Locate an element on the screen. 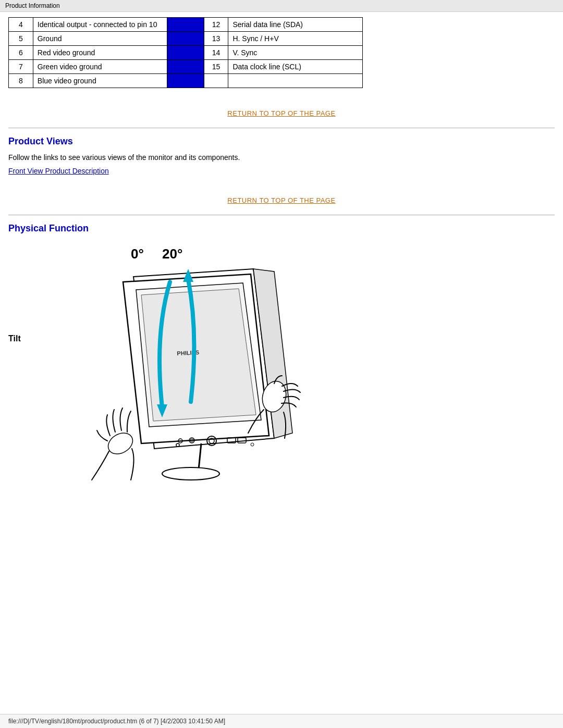 The width and height of the screenshot is (563, 728). pin-num: 15 is located at coordinates (216, 67).